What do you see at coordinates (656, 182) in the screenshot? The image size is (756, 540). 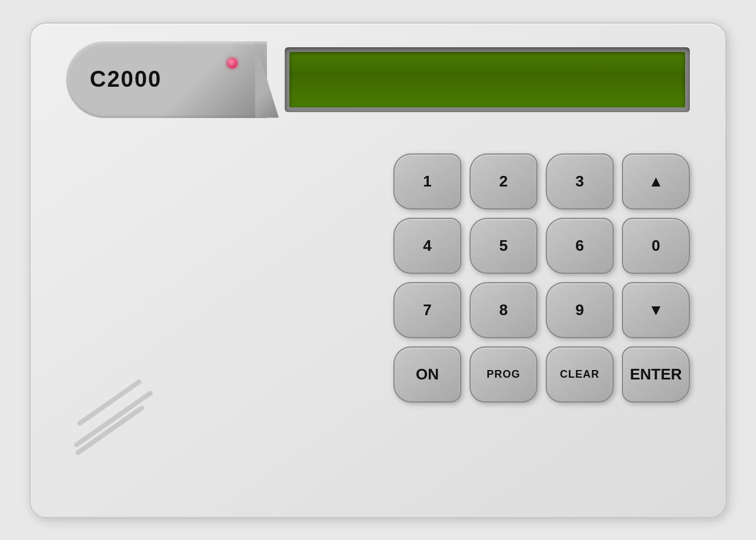 I see `key-up: ▲` at bounding box center [656, 182].